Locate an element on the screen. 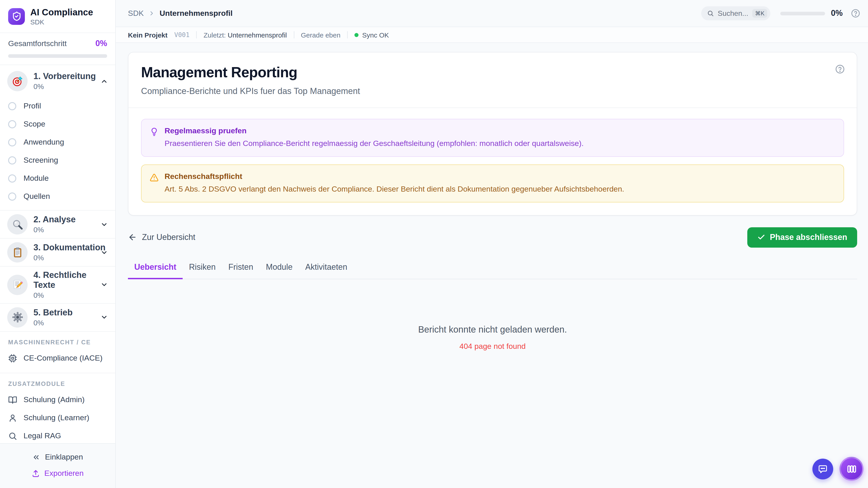  phase-text: 3. Dokumentation 0% is located at coordinates (69, 252).